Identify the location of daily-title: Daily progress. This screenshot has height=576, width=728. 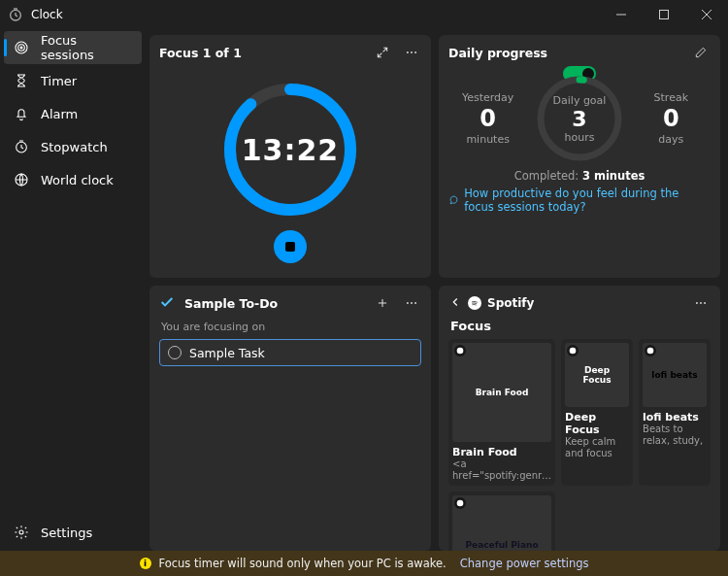
(498, 52).